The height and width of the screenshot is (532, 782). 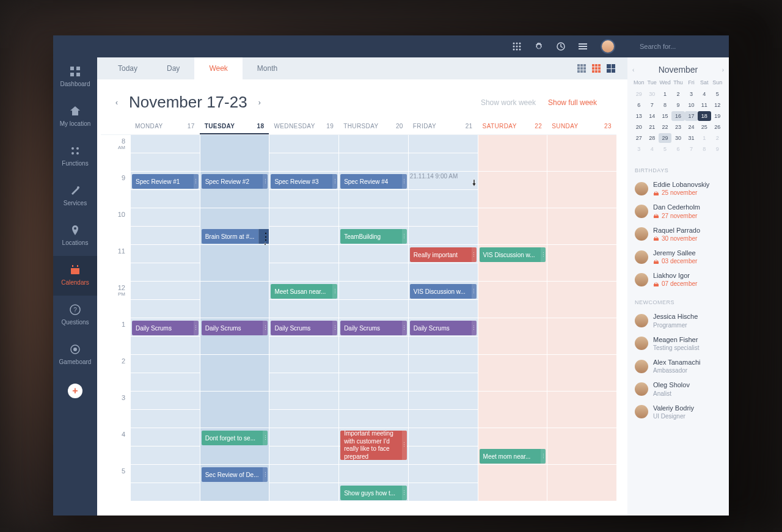 What do you see at coordinates (75, 391) in the screenshot?
I see `sidebar-add-button: +` at bounding box center [75, 391].